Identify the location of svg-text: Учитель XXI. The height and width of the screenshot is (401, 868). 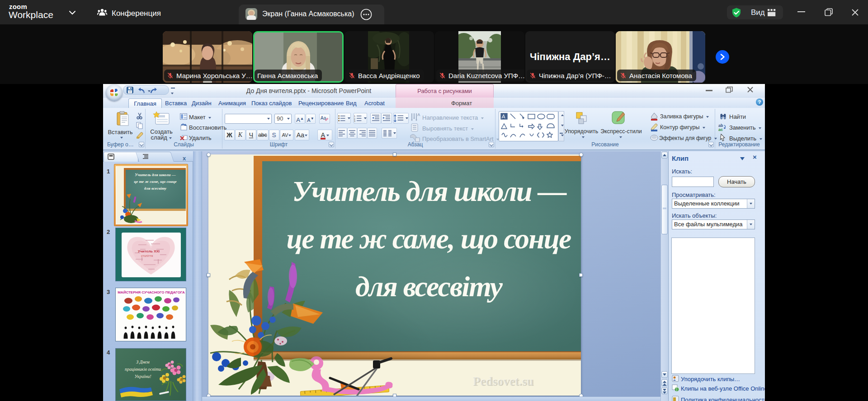
(149, 251).